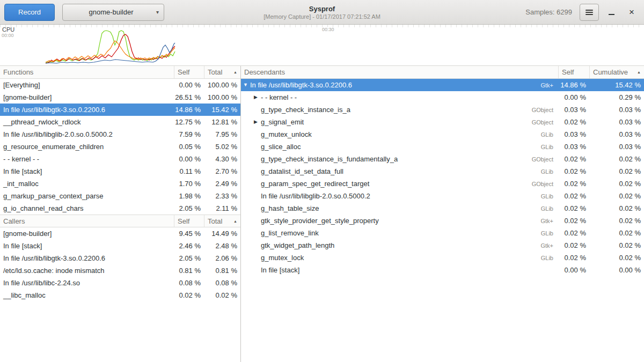 The width and height of the screenshot is (644, 362). I want to click on sort-ascending-icon: ▲, so click(235, 72).